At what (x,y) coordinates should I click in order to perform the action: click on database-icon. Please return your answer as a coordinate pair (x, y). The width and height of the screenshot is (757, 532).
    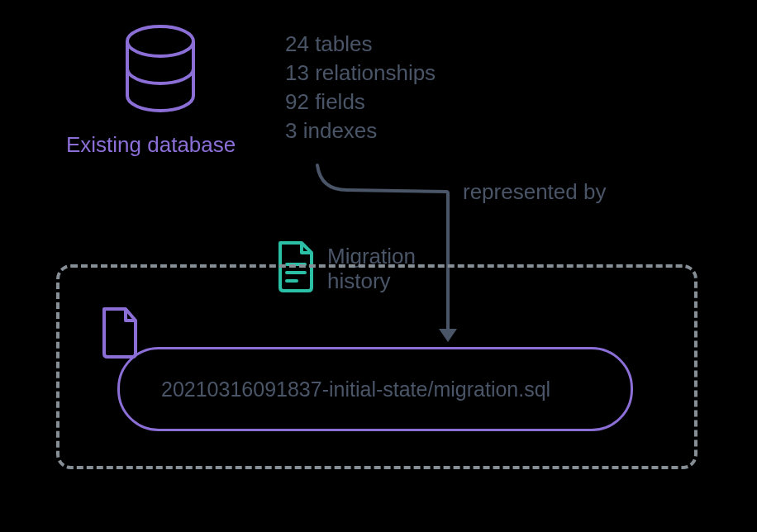
    Looking at the image, I should click on (160, 72).